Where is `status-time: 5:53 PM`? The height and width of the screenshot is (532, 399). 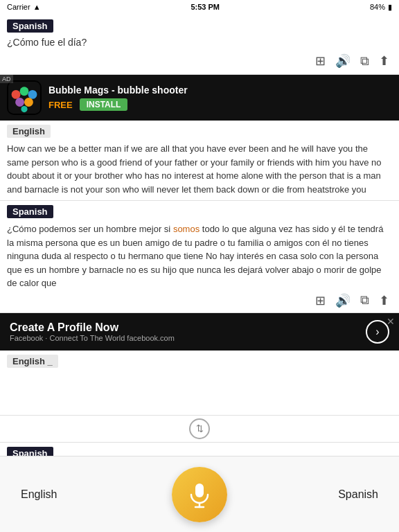 status-time: 5:53 PM is located at coordinates (205, 7).